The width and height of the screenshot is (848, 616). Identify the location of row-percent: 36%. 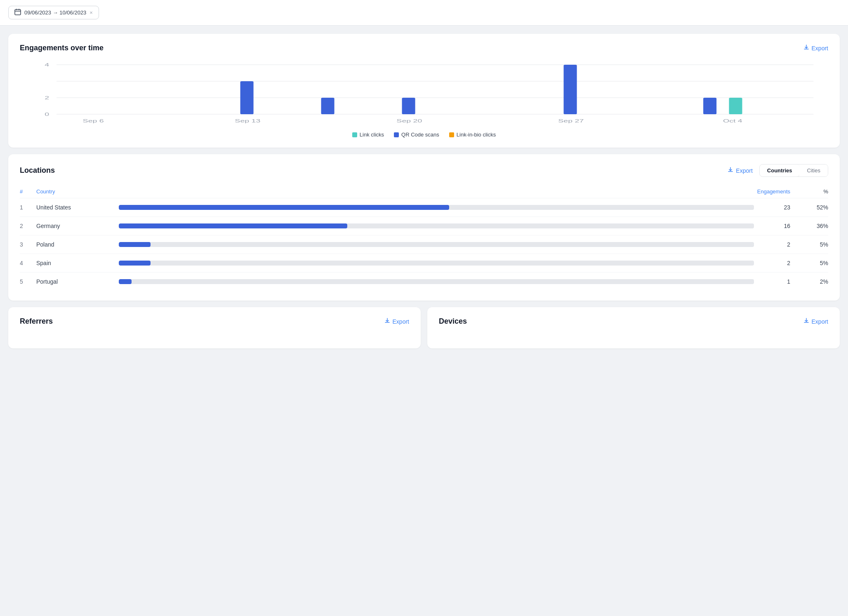
(812, 226).